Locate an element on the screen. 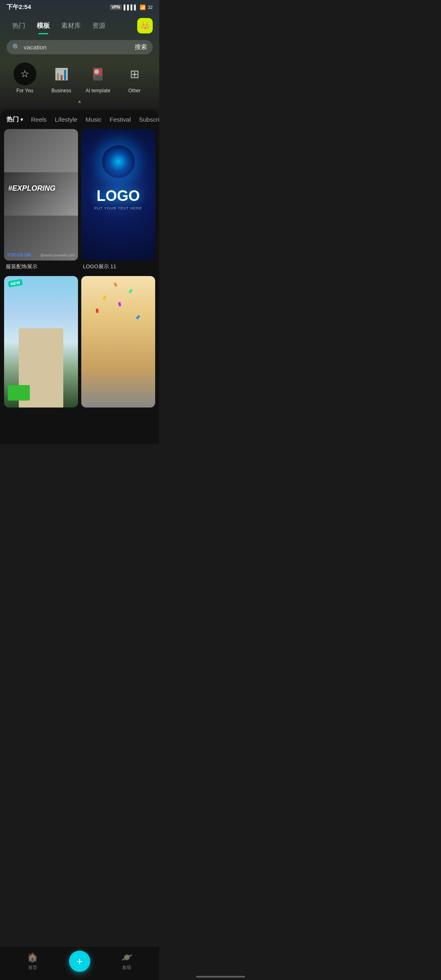  building-thumbnail: NEW is located at coordinates (41, 342).